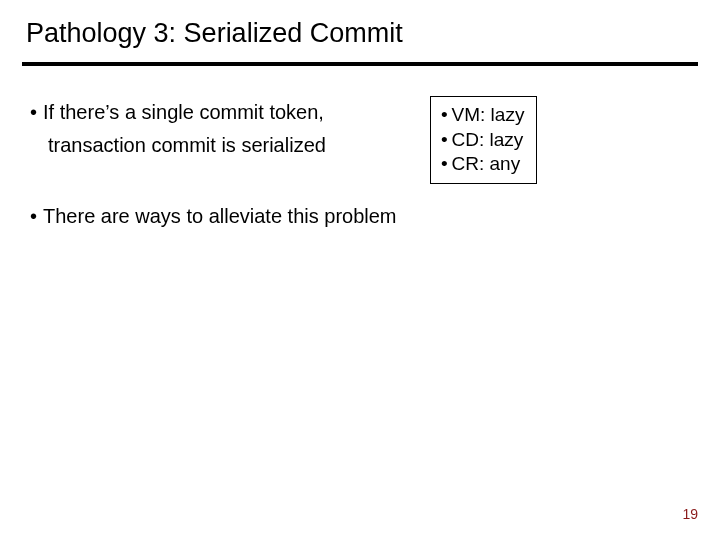 This screenshot has width=720, height=540. What do you see at coordinates (468, 140) in the screenshot?
I see `cd-label: CD:` at bounding box center [468, 140].